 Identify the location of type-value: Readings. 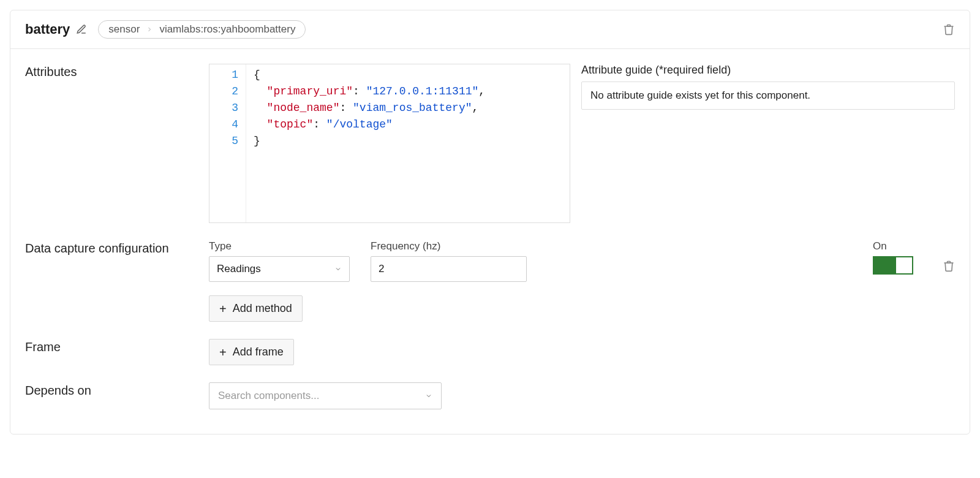
(239, 269).